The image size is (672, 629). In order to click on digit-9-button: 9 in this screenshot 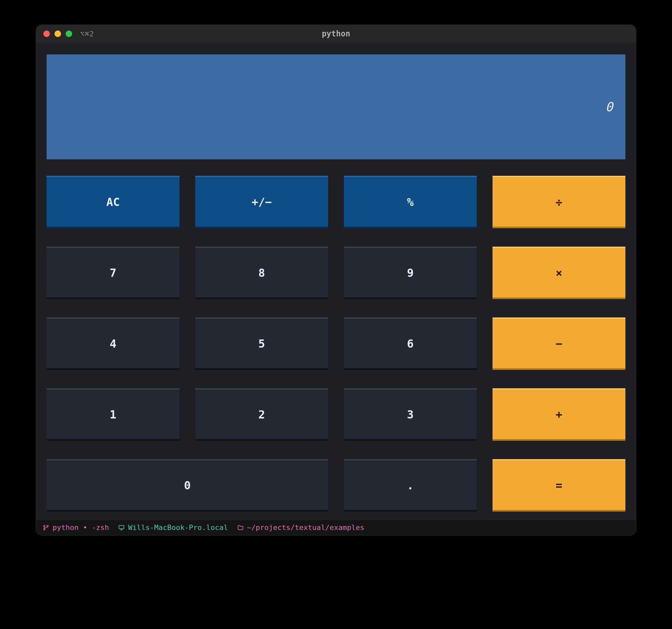, I will do `click(410, 273)`.